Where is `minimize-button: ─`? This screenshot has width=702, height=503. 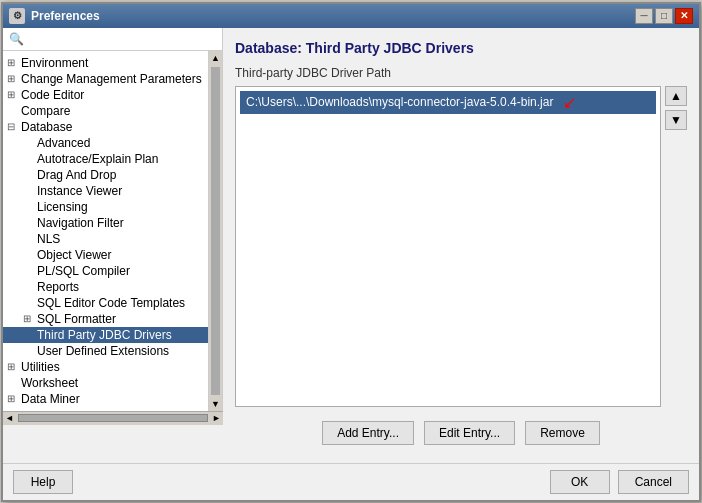 minimize-button: ─ is located at coordinates (644, 16).